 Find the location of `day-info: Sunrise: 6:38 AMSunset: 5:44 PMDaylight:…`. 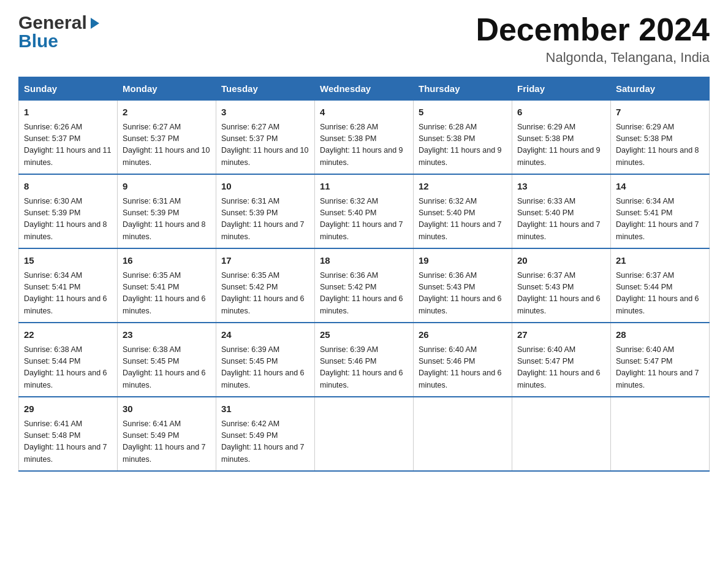

day-info: Sunrise: 6:38 AMSunset: 5:44 PMDaylight:… is located at coordinates (66, 367).